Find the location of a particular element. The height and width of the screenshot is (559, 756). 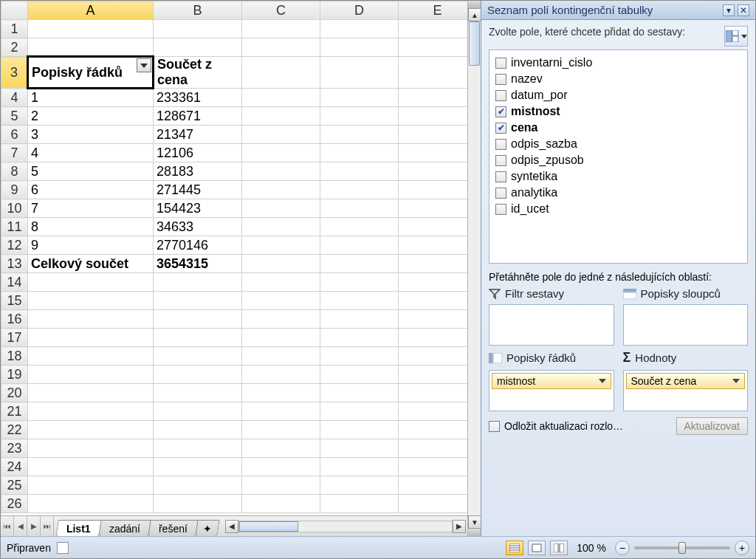

sheet-tab-řešení: řešení is located at coordinates (173, 528).